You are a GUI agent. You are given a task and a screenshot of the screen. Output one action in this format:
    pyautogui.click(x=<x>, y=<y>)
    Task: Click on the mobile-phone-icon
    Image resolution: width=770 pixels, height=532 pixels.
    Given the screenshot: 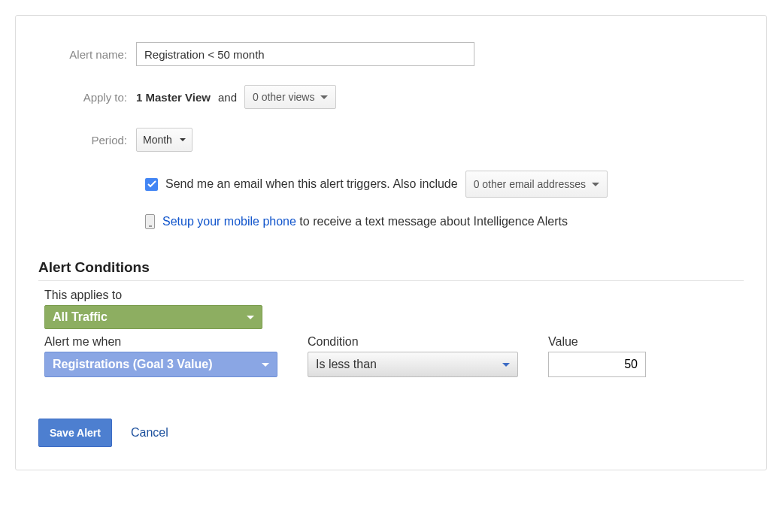 What is the action you would take?
    pyautogui.click(x=150, y=222)
    